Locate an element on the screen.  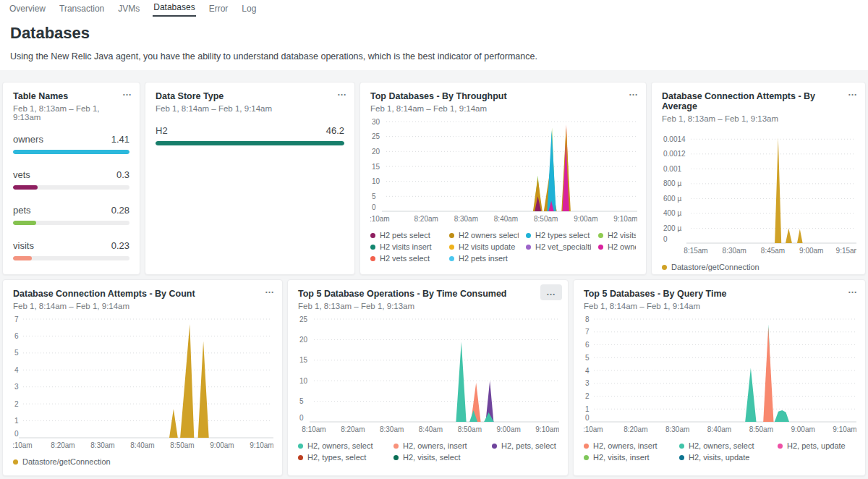
query-time-chart: 0123456788:10am8:20am8:30am8:40am8:50am9… is located at coordinates (720, 376).